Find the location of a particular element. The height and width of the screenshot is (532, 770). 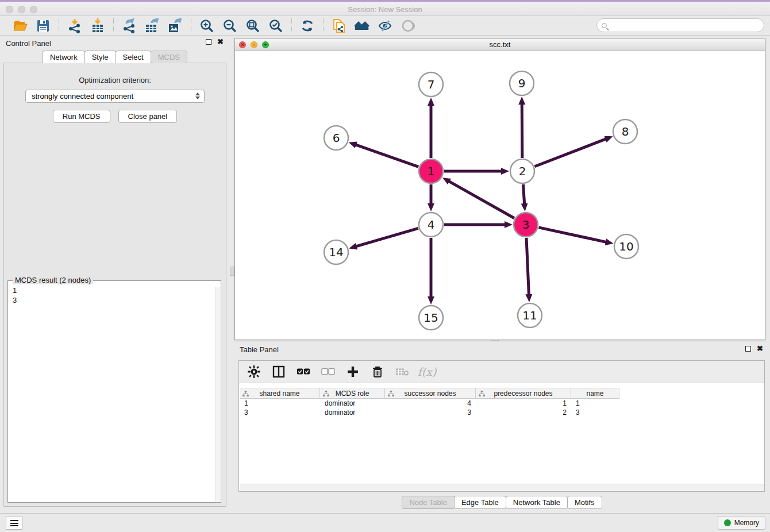

delete-table-icon is located at coordinates (402, 372).